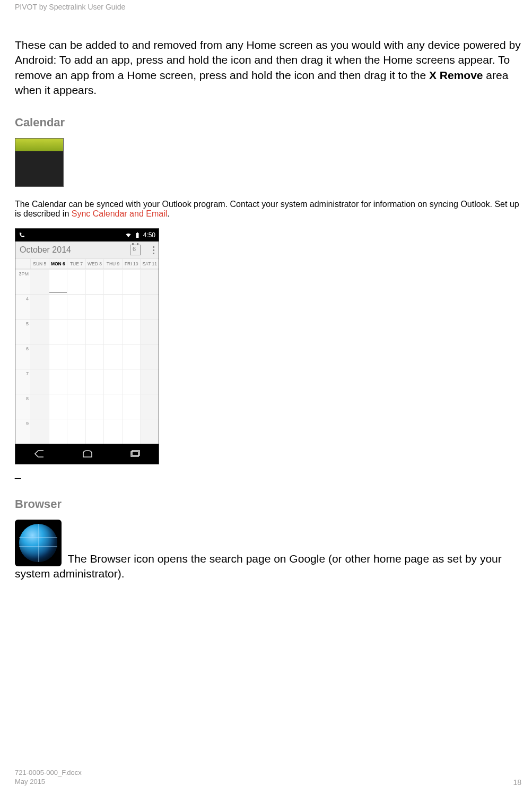  Describe the element at coordinates (112, 264) in the screenshot. I see `day-header: THU 9` at that location.